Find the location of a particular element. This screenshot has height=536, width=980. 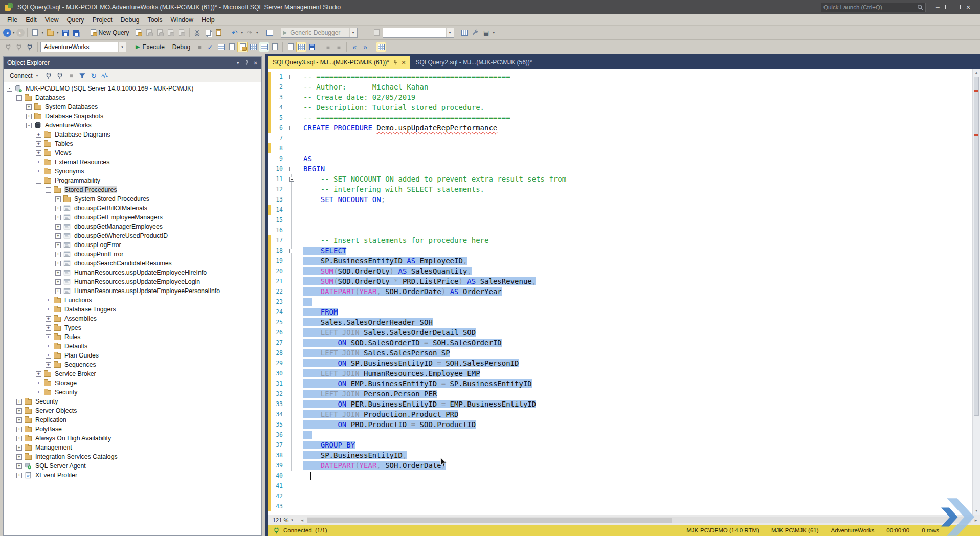

tree-item: +Sequences is located at coordinates (132, 365).